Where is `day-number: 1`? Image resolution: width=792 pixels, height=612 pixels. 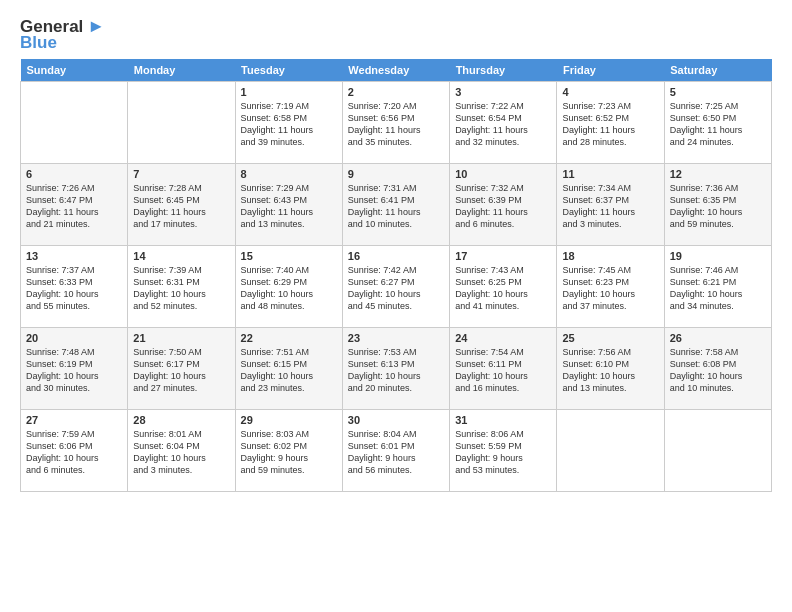
day-number: 1 is located at coordinates (289, 92).